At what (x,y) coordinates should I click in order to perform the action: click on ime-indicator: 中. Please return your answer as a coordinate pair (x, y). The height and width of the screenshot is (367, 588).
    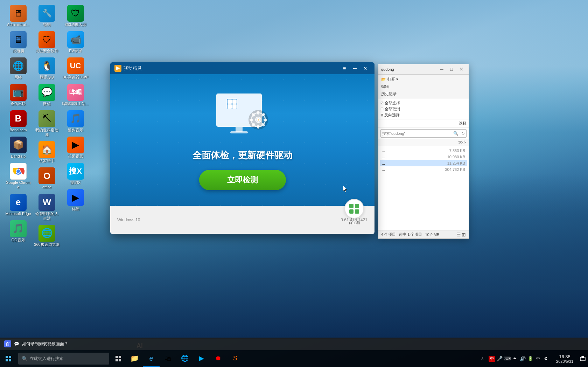
    Looking at the image, I should click on (492, 359).